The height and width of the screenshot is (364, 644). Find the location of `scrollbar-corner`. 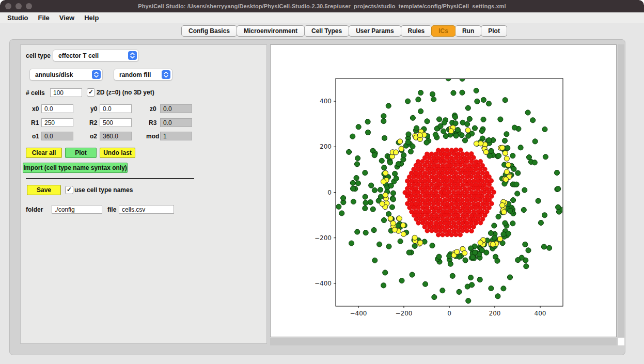

scrollbar-corner is located at coordinates (621, 342).